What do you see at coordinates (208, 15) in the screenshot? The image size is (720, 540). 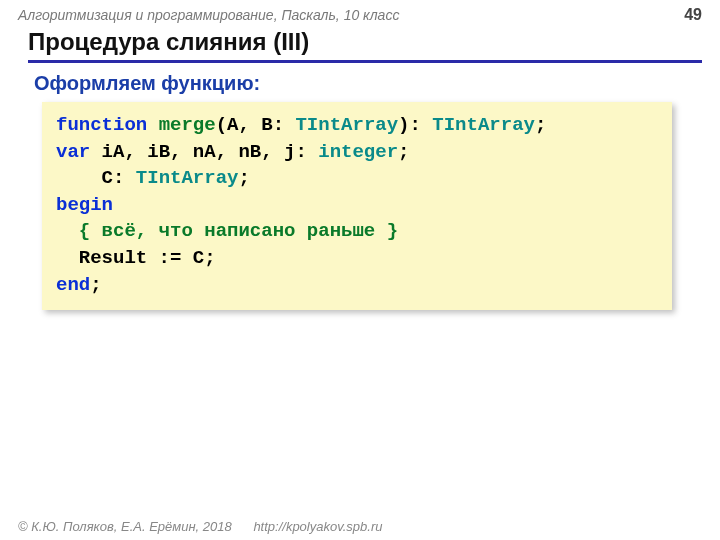 I see `course-label: Алгоритмизация и программирование, Паска…` at bounding box center [208, 15].